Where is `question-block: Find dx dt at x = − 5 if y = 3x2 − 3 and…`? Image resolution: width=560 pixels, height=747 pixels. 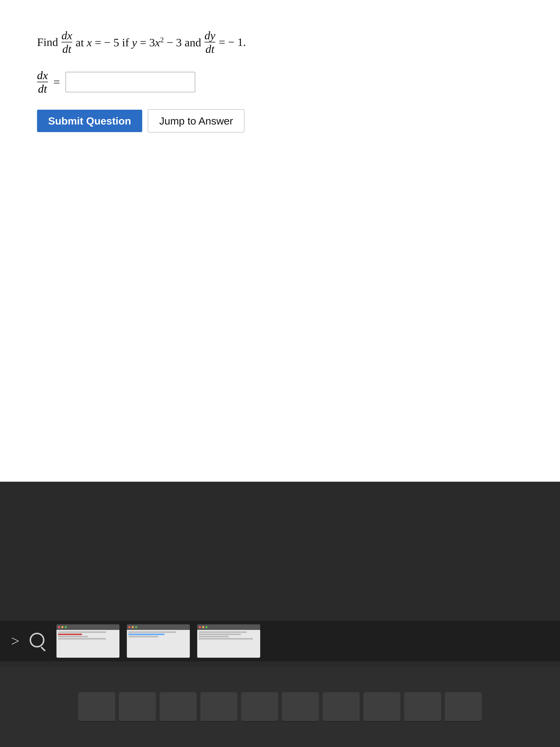 question-block: Find dx dt at x = − 5 if y = 3x2 − 3 and… is located at coordinates (280, 42).